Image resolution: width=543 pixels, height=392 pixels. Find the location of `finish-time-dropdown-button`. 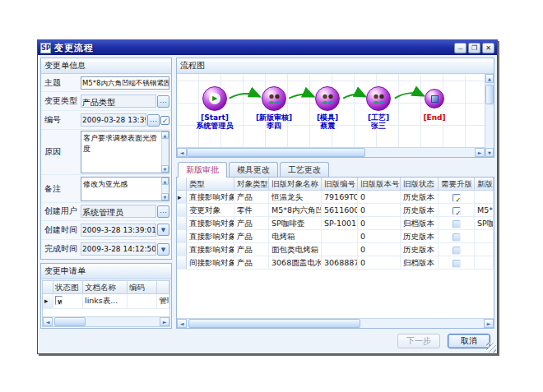

finish-time-dropdown-button is located at coordinates (163, 250).